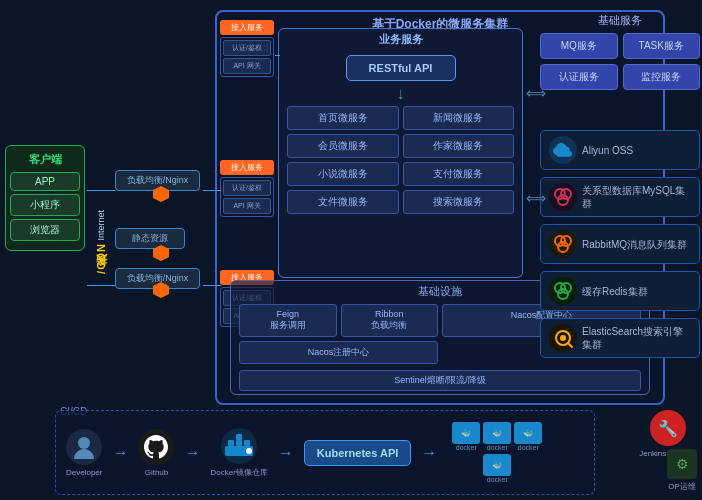 The height and width of the screenshot is (500, 702). What do you see at coordinates (247, 206) in the screenshot?
I see `api-gw-2: API 网关` at bounding box center [247, 206].